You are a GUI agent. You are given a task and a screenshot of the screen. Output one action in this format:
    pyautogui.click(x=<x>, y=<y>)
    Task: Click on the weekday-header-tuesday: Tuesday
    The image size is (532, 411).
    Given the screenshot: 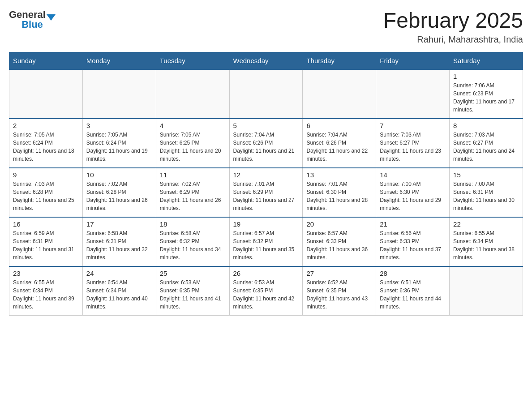 What is the action you would take?
    pyautogui.click(x=193, y=61)
    